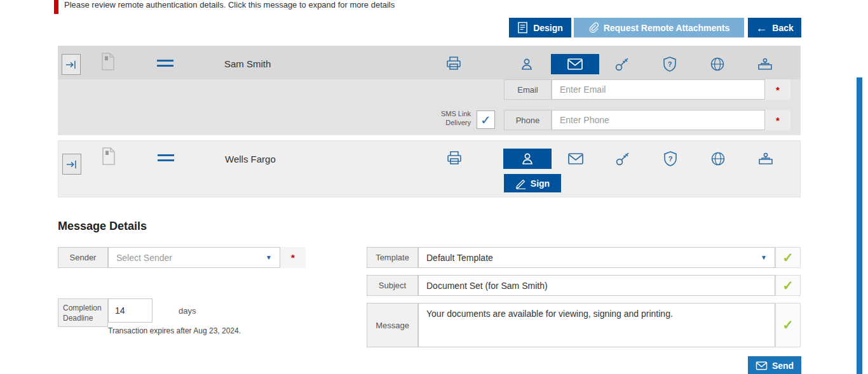  Describe the element at coordinates (427, 7) in the screenshot. I see `notice-banner: Please review remote authentication deta…` at that location.